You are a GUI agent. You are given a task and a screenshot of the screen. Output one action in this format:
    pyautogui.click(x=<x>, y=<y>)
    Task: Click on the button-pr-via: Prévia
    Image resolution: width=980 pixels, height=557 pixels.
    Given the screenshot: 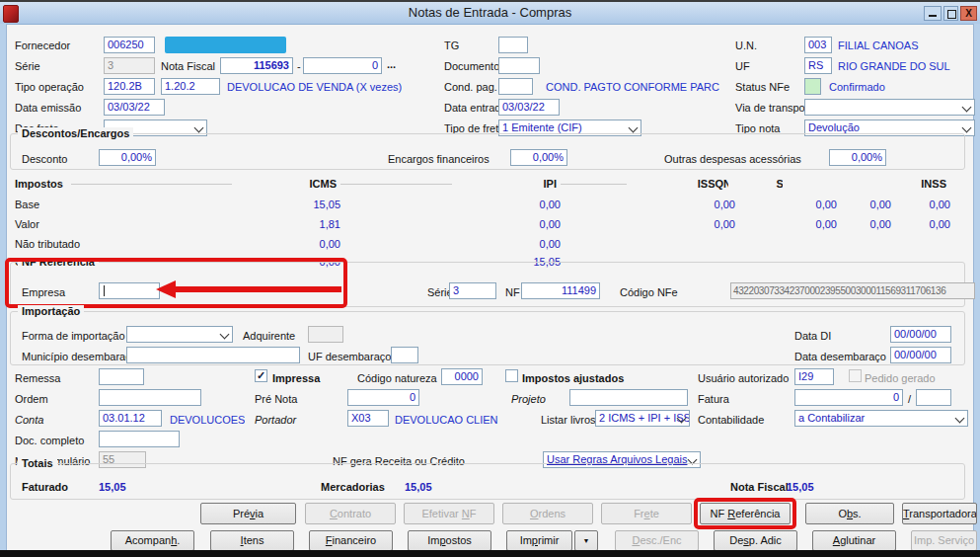 What is the action you would take?
    pyautogui.click(x=249, y=514)
    